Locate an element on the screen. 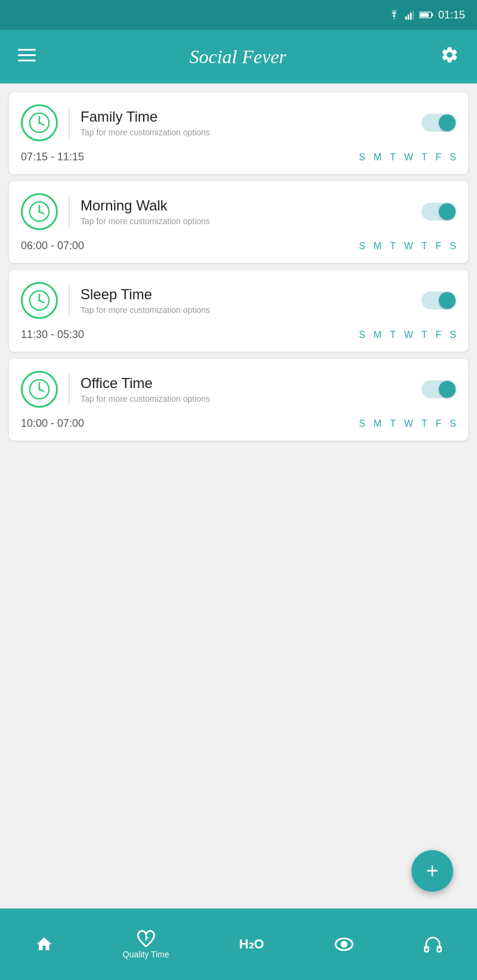  card-time-range: 10:00 - 07:00 is located at coordinates (52, 423).